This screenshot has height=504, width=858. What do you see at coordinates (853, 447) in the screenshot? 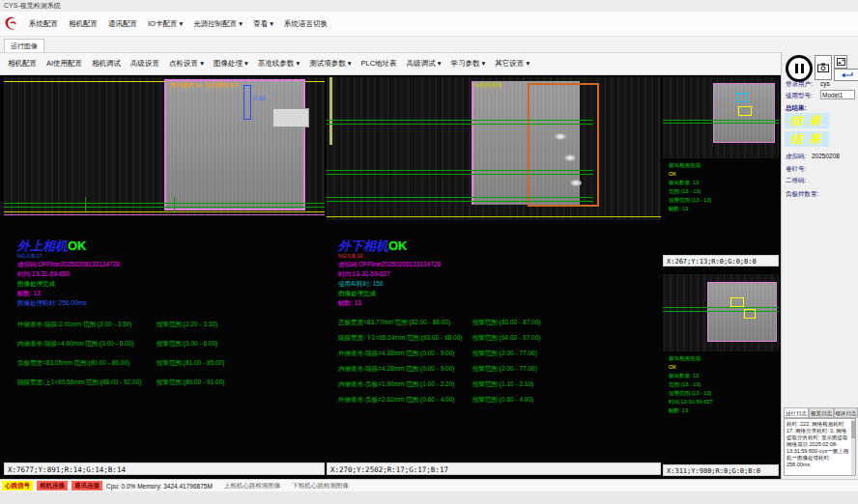
I see `log-scrollbar` at bounding box center [853, 447].